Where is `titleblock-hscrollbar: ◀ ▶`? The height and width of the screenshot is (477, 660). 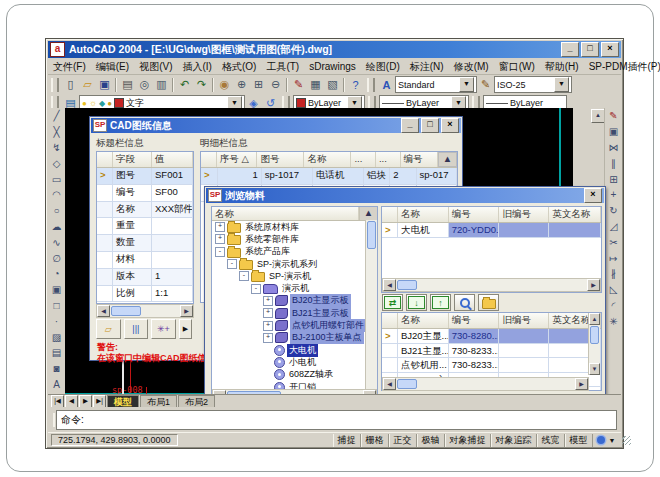 titleblock-hscrollbar: ◀ ▶ is located at coordinates (145, 311).